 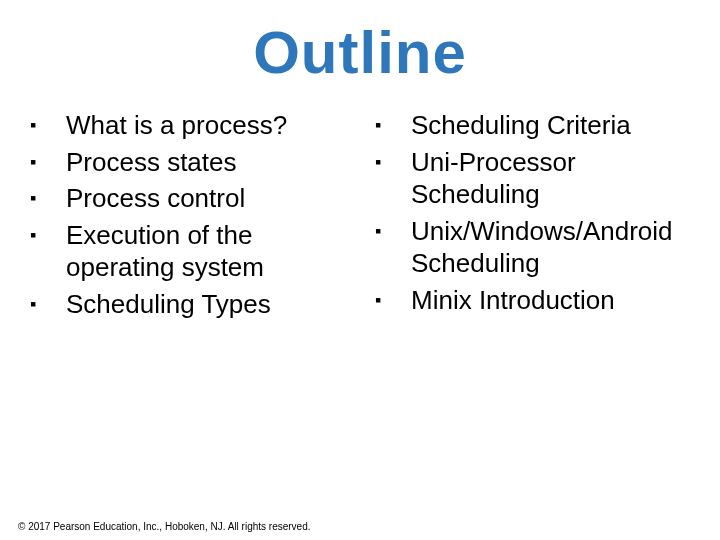 I want to click on list-item: ▪ Execution of the operating system, so click(x=192, y=252).